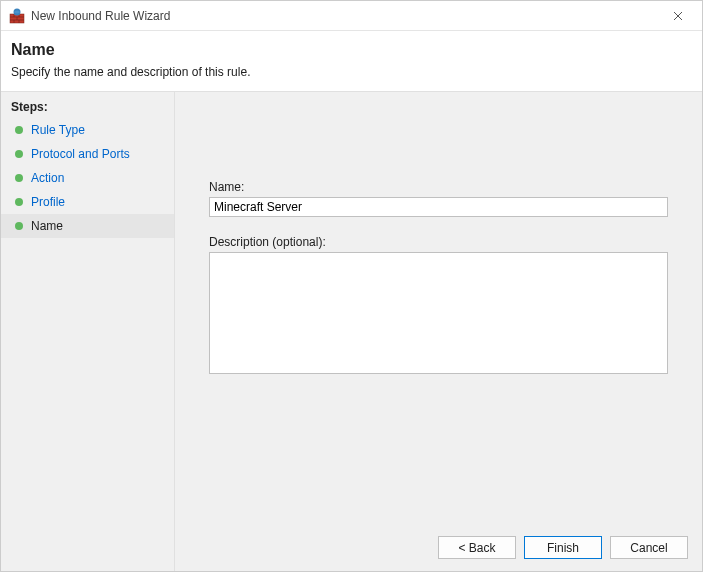 The height and width of the screenshot is (572, 703). I want to click on page-title: Name, so click(352, 50).